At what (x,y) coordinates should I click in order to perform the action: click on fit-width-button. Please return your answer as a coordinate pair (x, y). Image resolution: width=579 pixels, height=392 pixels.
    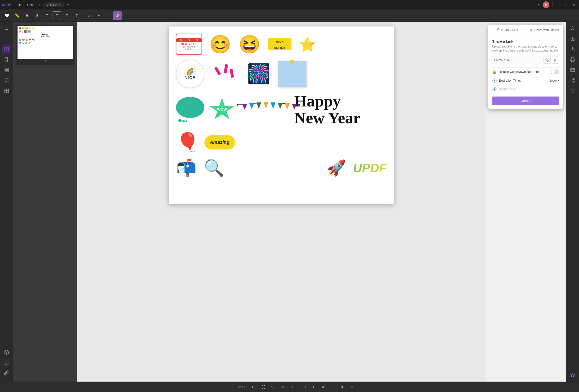
    Looking at the image, I should click on (273, 387).